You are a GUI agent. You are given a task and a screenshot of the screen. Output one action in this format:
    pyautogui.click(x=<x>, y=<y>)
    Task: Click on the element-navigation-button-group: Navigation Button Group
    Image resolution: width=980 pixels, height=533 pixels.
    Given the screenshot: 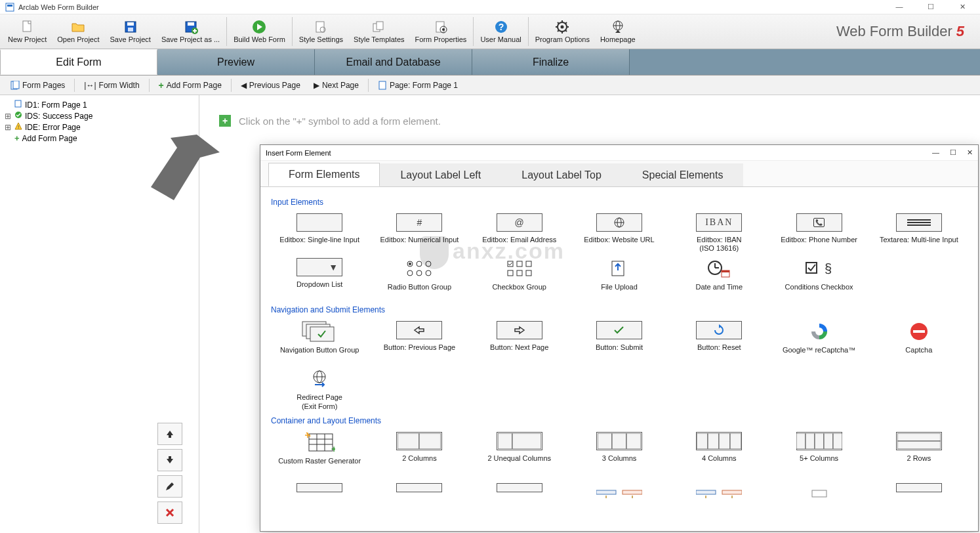 What is the action you would take?
    pyautogui.click(x=319, y=342)
    